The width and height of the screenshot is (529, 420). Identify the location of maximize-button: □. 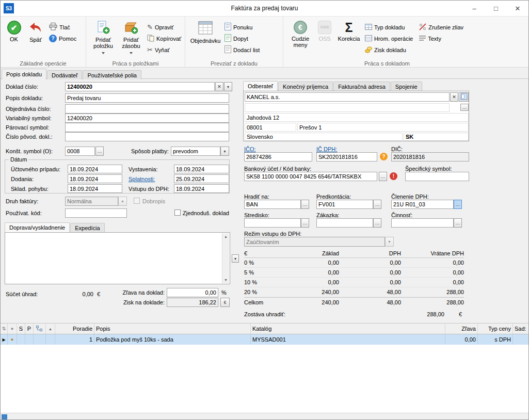
(496, 8).